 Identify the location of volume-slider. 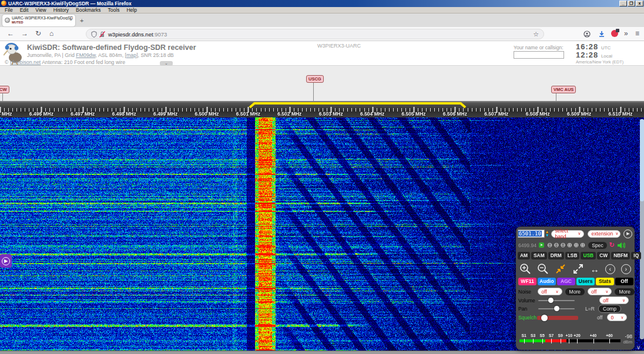
(556, 301).